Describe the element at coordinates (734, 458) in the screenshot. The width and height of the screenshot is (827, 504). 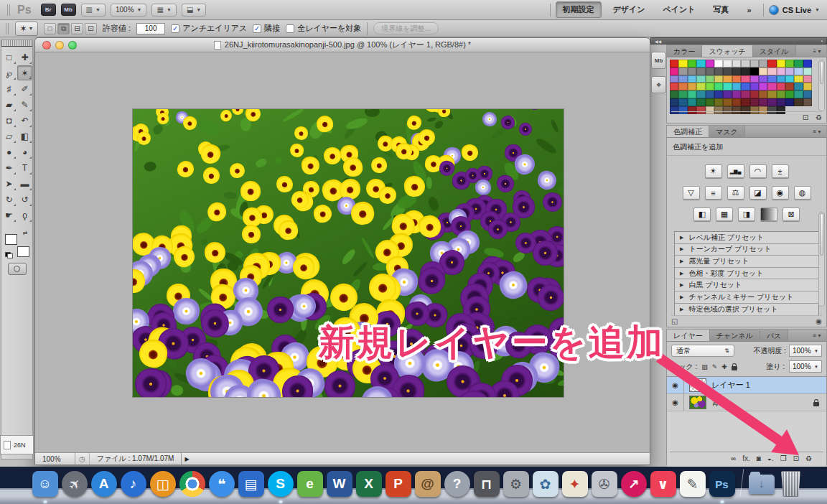
I see `link-layers-icon: ∞` at that location.